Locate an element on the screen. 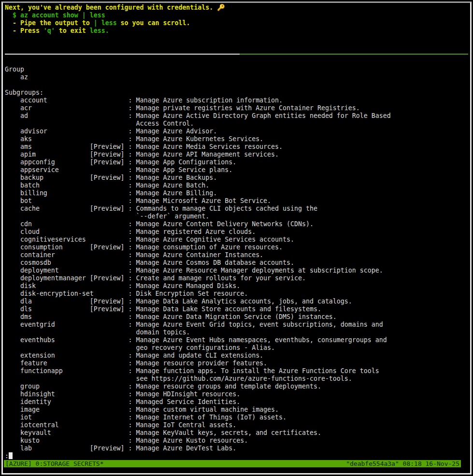  subgroup-row-advisor: advisor : Manage Azure Advisor. is located at coordinates (238, 131).